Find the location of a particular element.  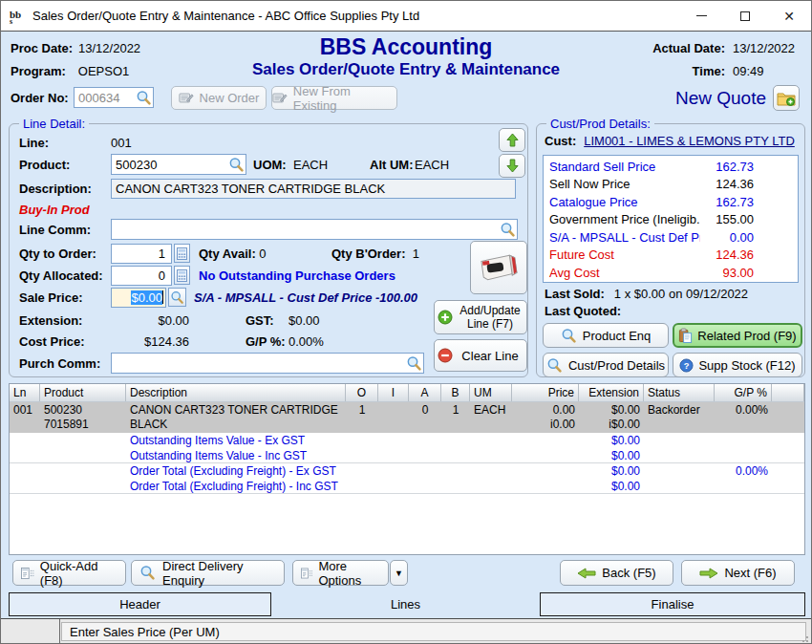

extension-value: $0.00 is located at coordinates (150, 321).